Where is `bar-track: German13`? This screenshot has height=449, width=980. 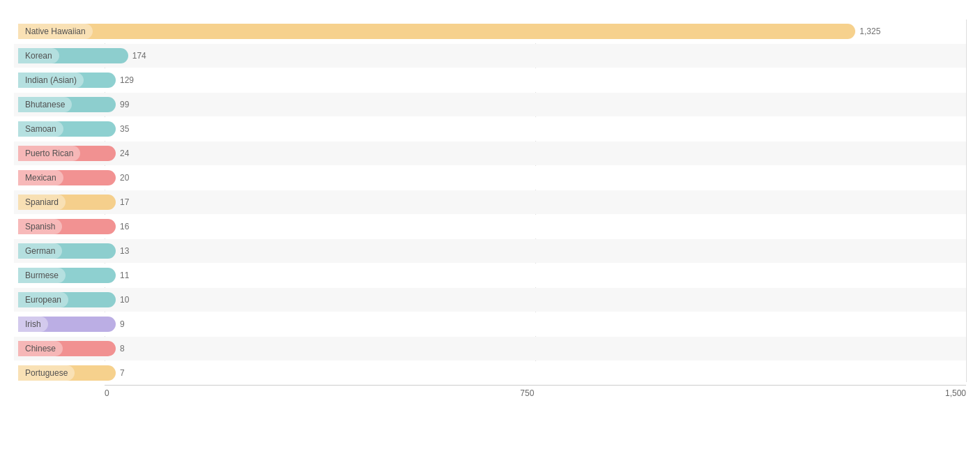 bar-track: German13 is located at coordinates (492, 251).